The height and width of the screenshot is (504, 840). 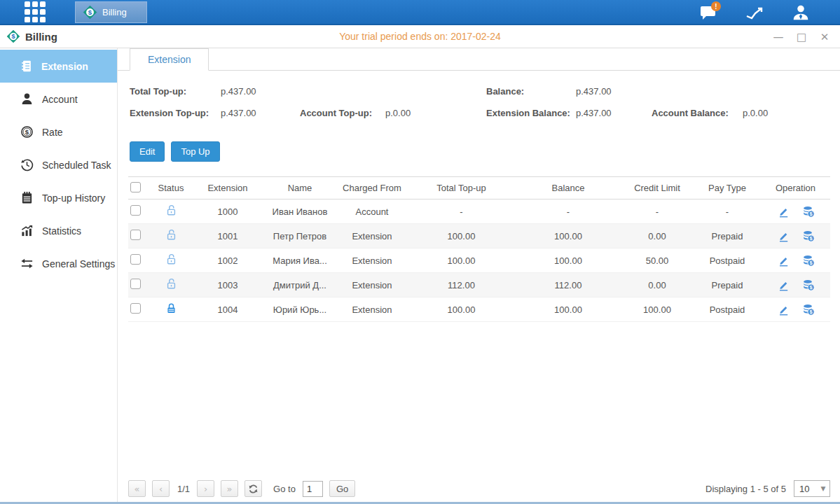 What do you see at coordinates (254, 489) in the screenshot?
I see `refresh-icon` at bounding box center [254, 489].